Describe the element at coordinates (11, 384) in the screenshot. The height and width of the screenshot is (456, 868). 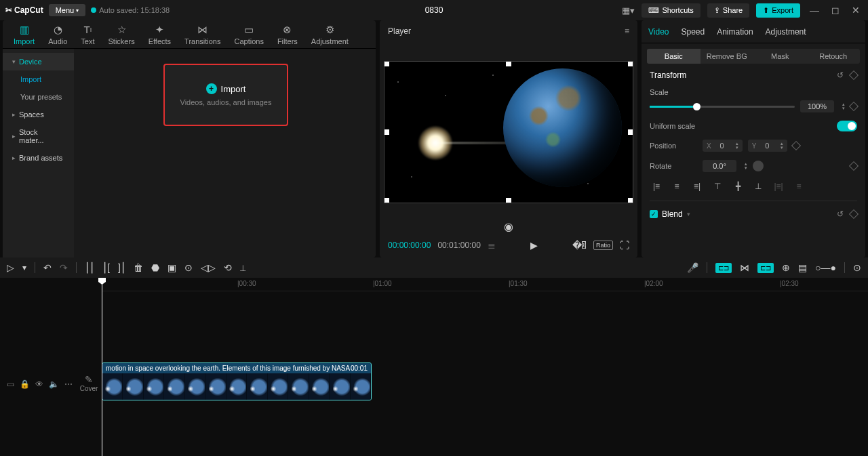
I see `track-opt-icon: ▭` at that location.